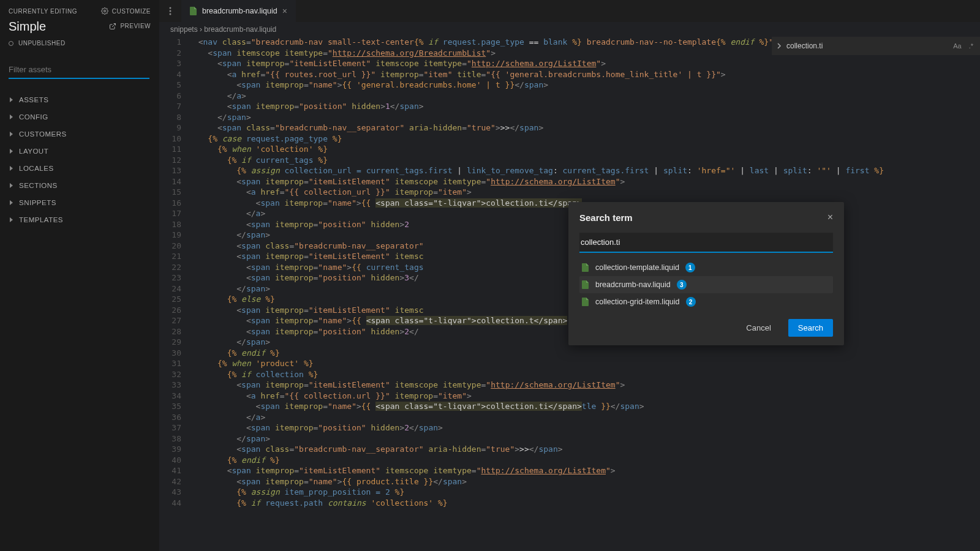 This screenshot has height=551, width=980. What do you see at coordinates (80, 151) in the screenshot?
I see `sidebar-group-layout: LAYOUT` at bounding box center [80, 151].